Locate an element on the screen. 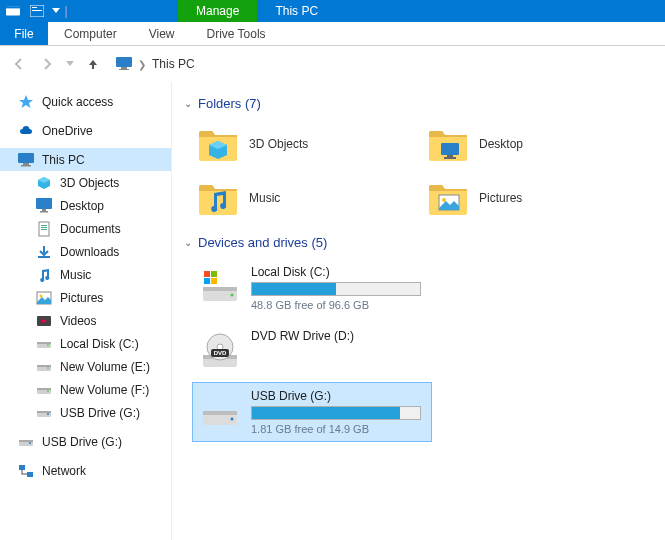 The height and width of the screenshot is (540, 665). nav-item-downloads: Downloads is located at coordinates (86, 252).